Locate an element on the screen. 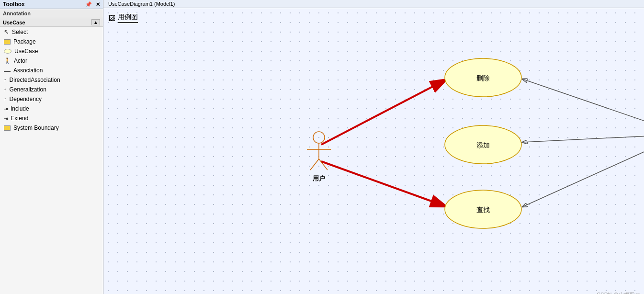  toolbox-header: Toolbox 📌 ✕ is located at coordinates (52, 5).